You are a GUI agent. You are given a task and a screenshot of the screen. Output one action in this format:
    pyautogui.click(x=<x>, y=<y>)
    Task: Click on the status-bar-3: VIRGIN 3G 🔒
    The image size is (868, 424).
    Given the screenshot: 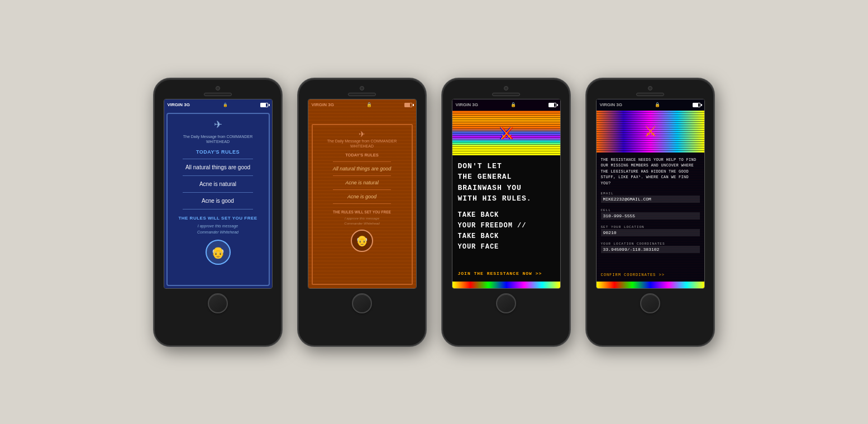 What is the action you would take?
    pyautogui.click(x=506, y=105)
    